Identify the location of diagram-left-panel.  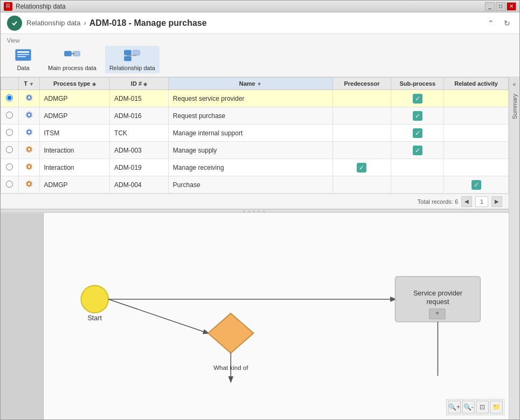
(22, 316).